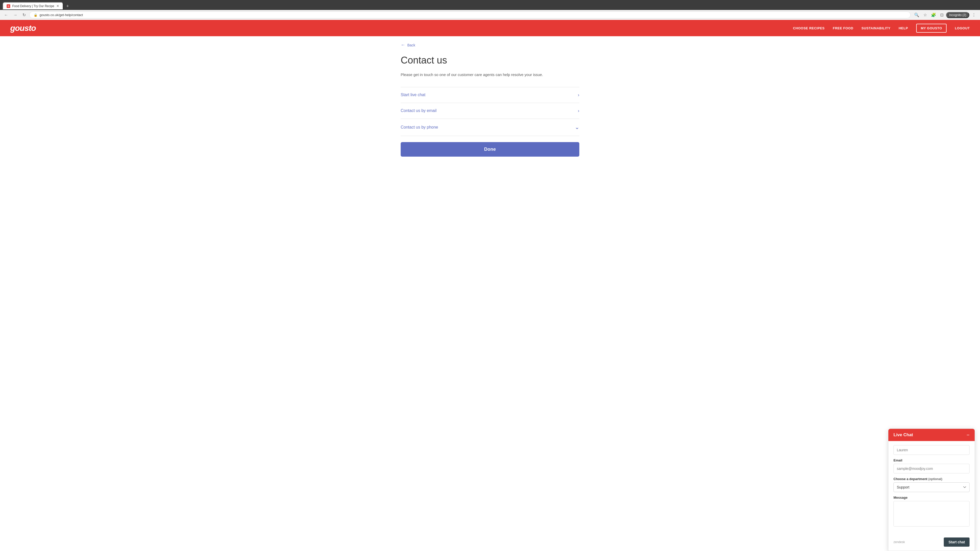  I want to click on chat-department-label: Choose a department (optional), so click(931, 479).